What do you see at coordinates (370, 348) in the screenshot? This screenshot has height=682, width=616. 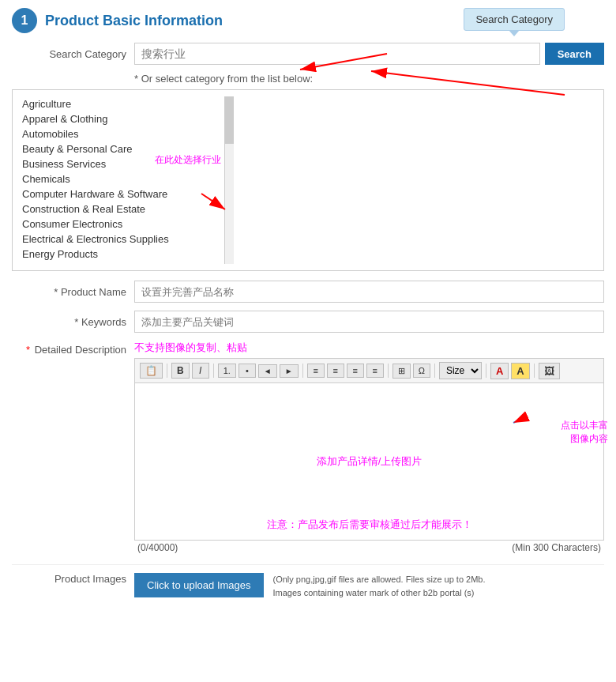 I see `paste-note: 不支持图像的复制、粘贴` at bounding box center [370, 348].